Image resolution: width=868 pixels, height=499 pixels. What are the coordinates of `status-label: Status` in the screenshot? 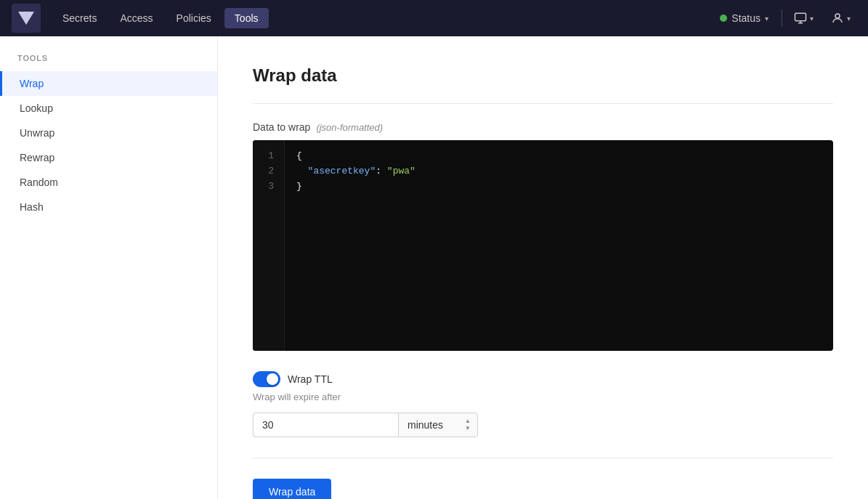 It's located at (746, 18).